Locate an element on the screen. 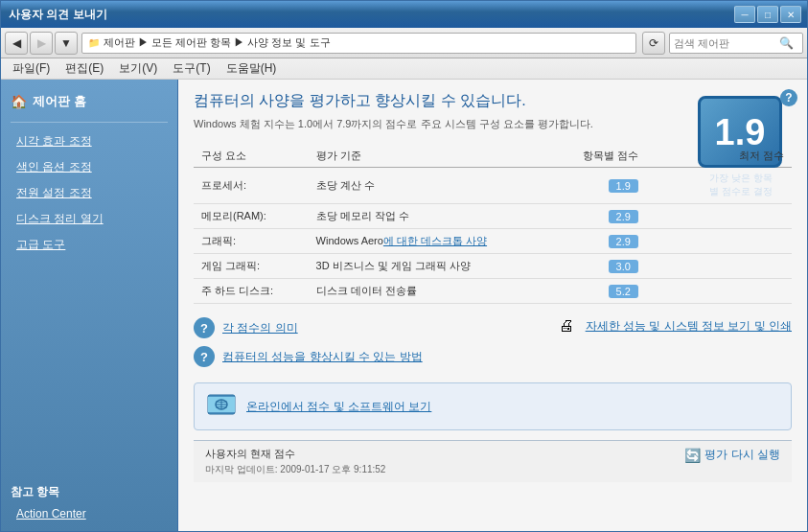  link-row-print: 🖨 자세한 성능 및 시스템 정보 보기 및 인쇄 is located at coordinates (675, 326).